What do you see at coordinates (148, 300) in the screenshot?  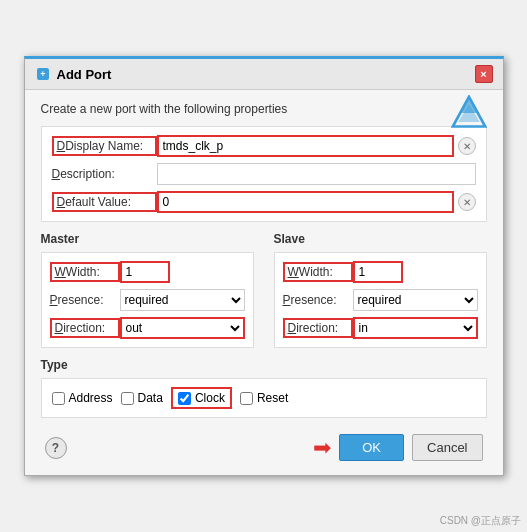 I see `master-form: WWidth: Presence: required optional` at bounding box center [148, 300].